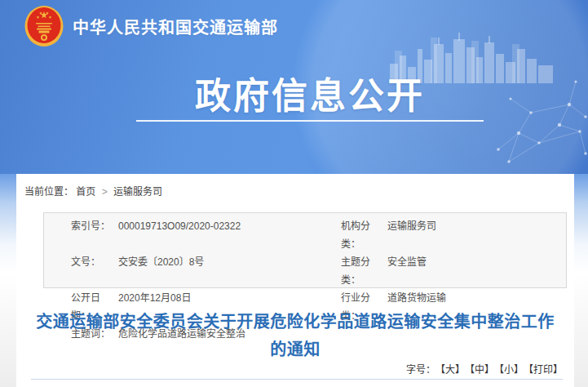 This screenshot has width=588, height=387. What do you see at coordinates (364, 271) in the screenshot?
I see `meta-label: 主题分类：` at bounding box center [364, 271].